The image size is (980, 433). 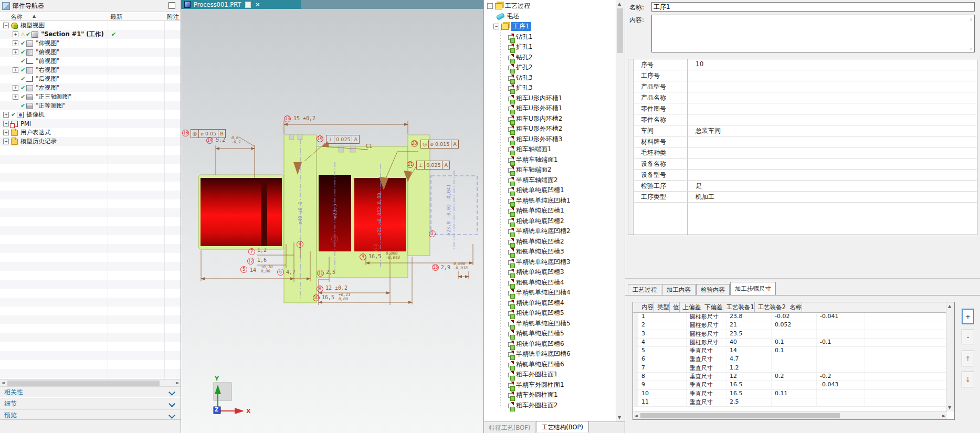 What do you see at coordinates (794, 394) in the screenshot?
I see `table-row: 10 垂直尺寸 16.5 0.11` at bounding box center [794, 394].